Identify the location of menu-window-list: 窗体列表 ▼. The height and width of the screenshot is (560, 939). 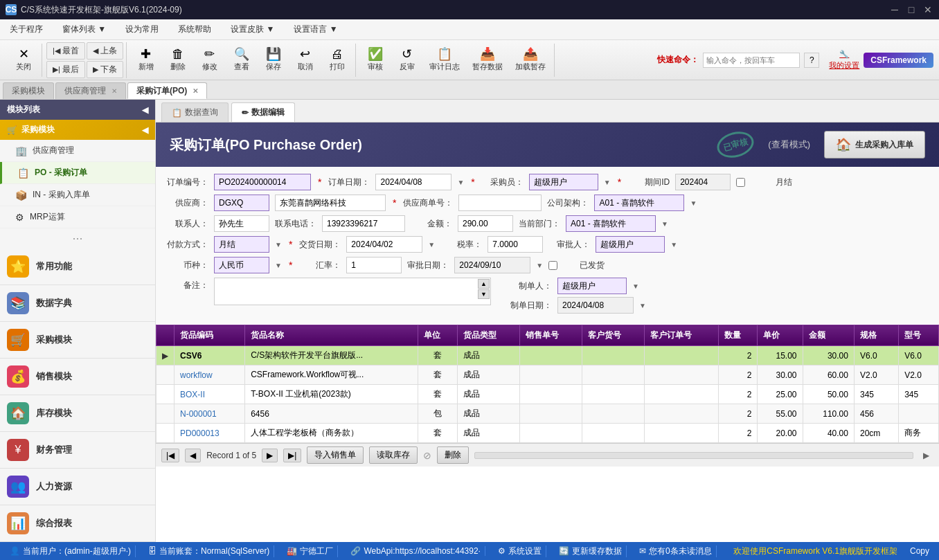
(84, 29).